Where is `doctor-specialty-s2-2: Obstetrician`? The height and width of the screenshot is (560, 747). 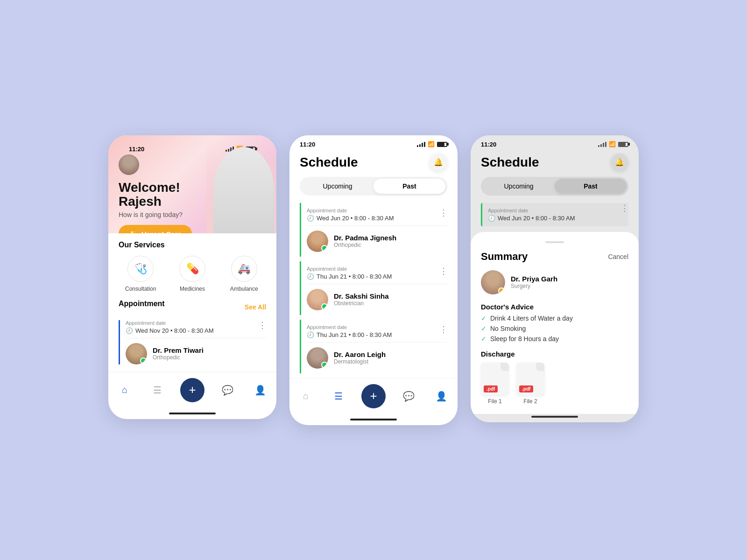 doctor-specialty-s2-2: Obstetrician is located at coordinates (361, 303).